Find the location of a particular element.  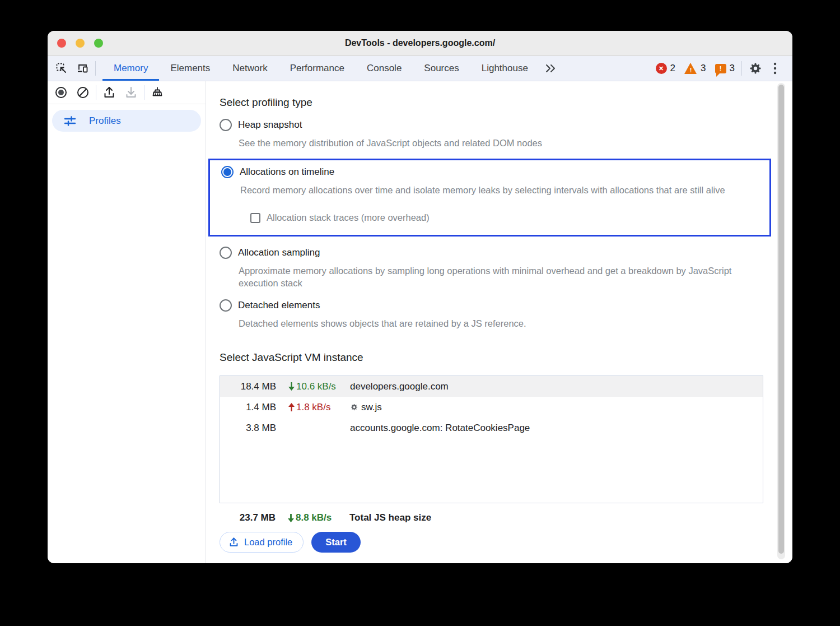

detached-elements-radio is located at coordinates (226, 305).